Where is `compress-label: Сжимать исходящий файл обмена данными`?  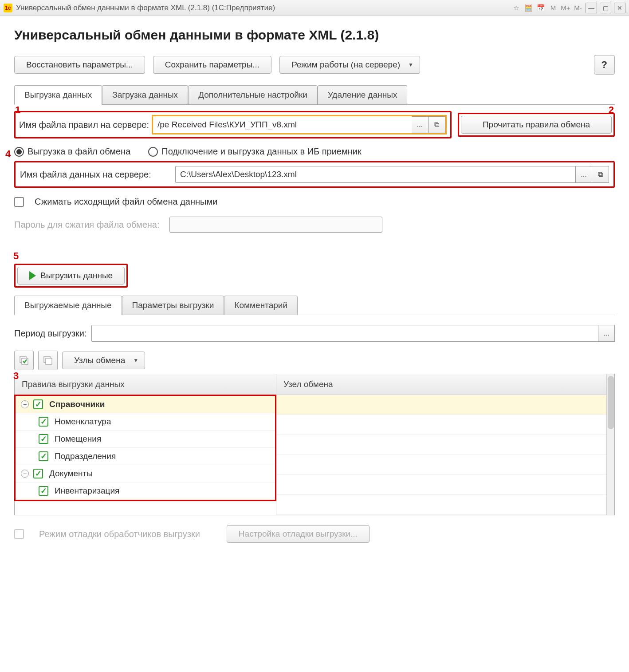 compress-label: Сжимать исходящий файл обмена данными is located at coordinates (126, 202).